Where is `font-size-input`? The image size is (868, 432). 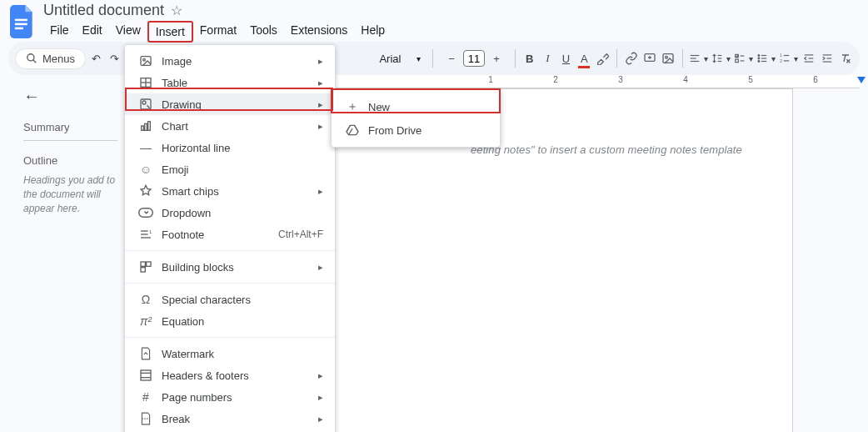
font-size-input is located at coordinates (474, 58).